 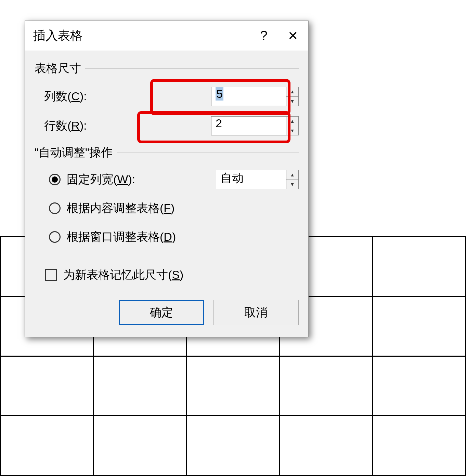 What do you see at coordinates (292, 101) in the screenshot?
I see `columns-spin-down: ▼` at bounding box center [292, 101].